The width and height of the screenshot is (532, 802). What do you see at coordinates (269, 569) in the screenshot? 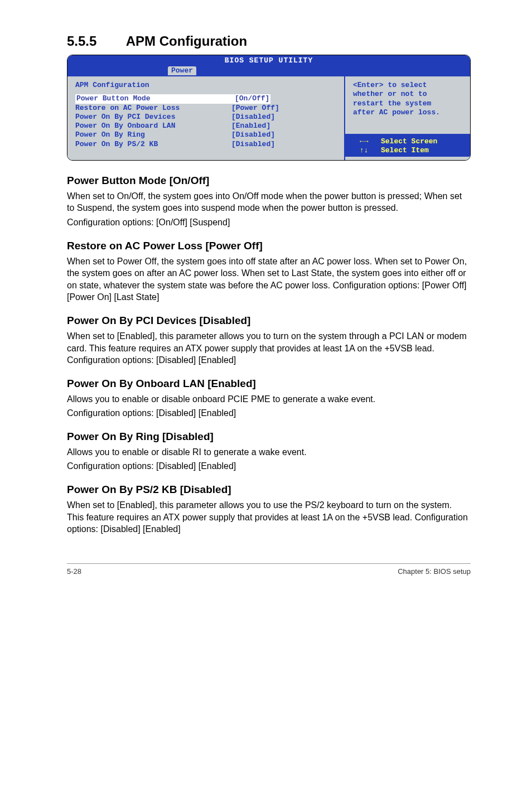
I see `page-footer: 5-28 Chapter 5: BIOS setup` at bounding box center [269, 569].